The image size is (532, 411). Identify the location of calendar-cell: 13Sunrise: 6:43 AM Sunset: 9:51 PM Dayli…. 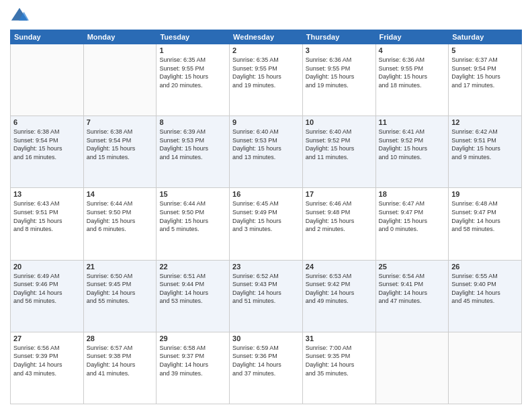
(47, 224).